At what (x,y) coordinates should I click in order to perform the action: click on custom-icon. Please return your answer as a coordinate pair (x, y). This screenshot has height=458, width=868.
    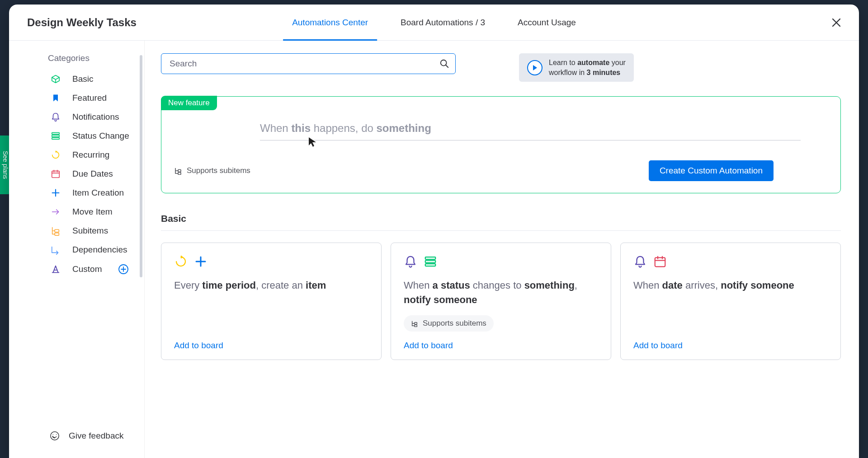
    Looking at the image, I should click on (56, 269).